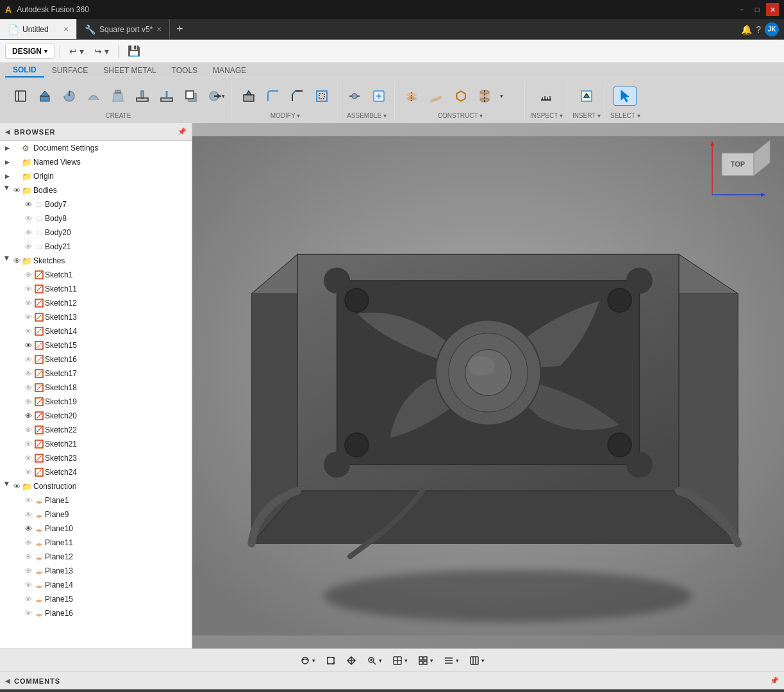 Image resolution: width=784 pixels, height=692 pixels. What do you see at coordinates (249, 96) in the screenshot?
I see `press-pull-button` at bounding box center [249, 96].